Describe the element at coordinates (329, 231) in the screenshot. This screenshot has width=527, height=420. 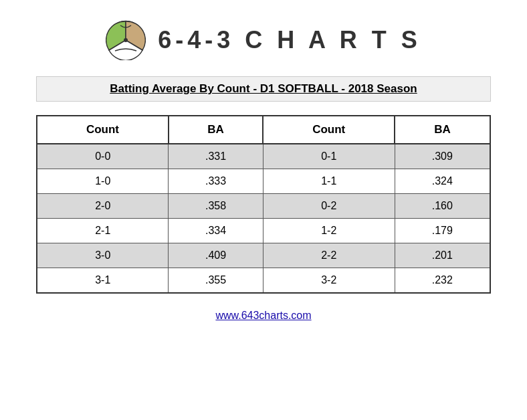
I see `cell-count2-3: 1-2` at that location.